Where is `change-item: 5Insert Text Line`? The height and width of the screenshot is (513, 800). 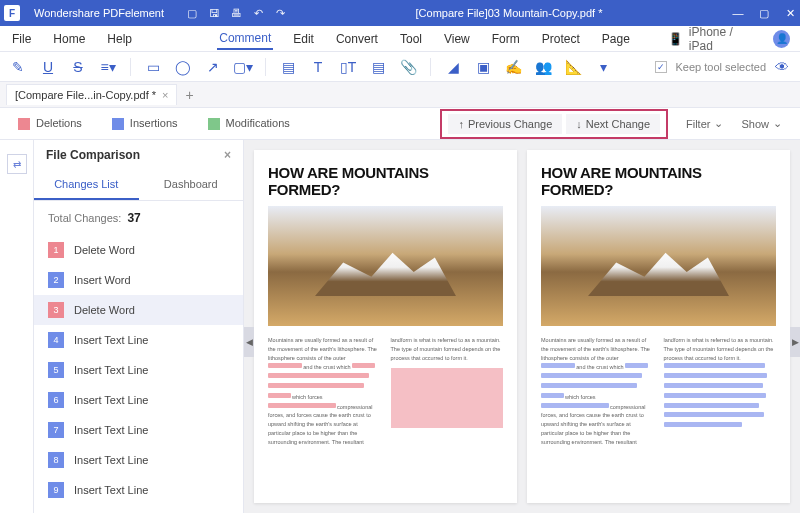
change-item: 5Insert Text Line is located at coordinates (138, 370).